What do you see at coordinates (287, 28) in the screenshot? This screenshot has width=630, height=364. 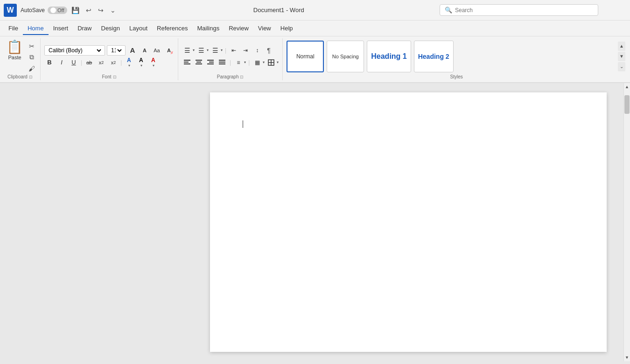 I see `menu-help: Help` at bounding box center [287, 28].